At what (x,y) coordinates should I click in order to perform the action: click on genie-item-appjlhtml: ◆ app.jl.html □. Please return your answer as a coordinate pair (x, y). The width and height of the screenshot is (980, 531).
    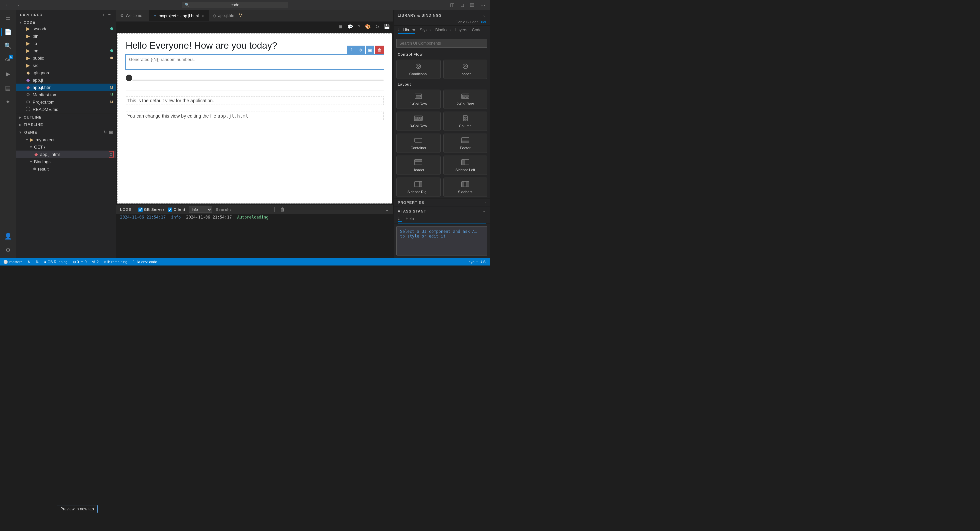
    Looking at the image, I should click on (66, 154).